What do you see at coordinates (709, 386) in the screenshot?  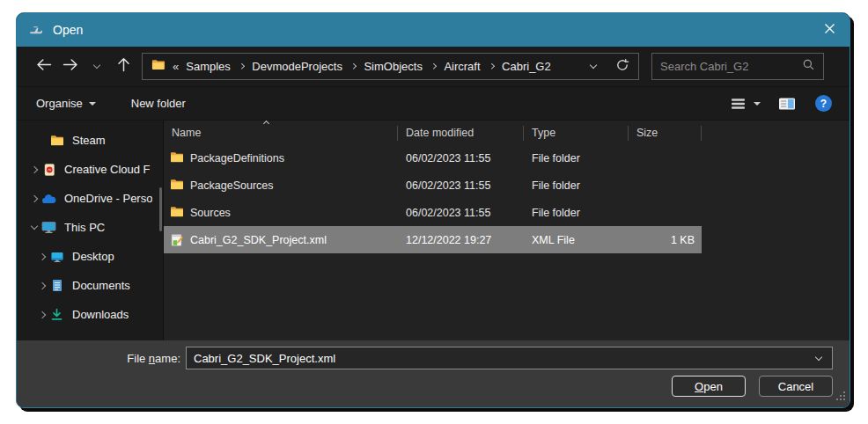 I see `open-button: Open` at bounding box center [709, 386].